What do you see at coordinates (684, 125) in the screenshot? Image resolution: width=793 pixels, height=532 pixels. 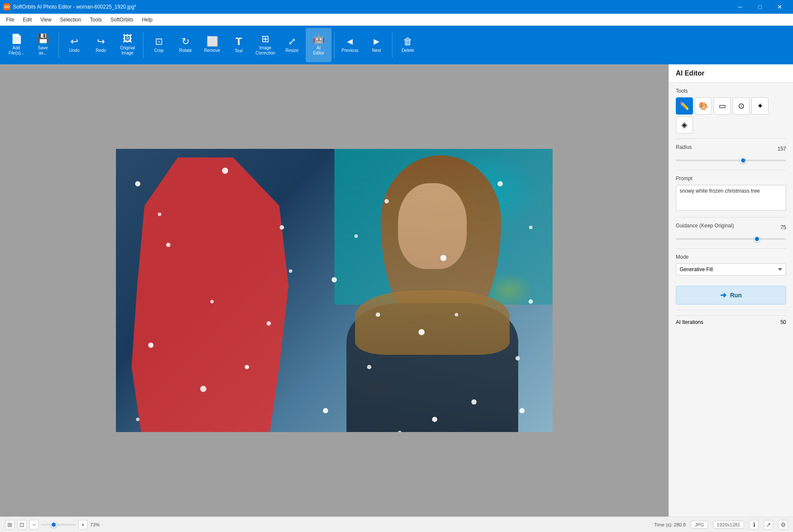 I see `eraser-icon: ◈` at bounding box center [684, 125].